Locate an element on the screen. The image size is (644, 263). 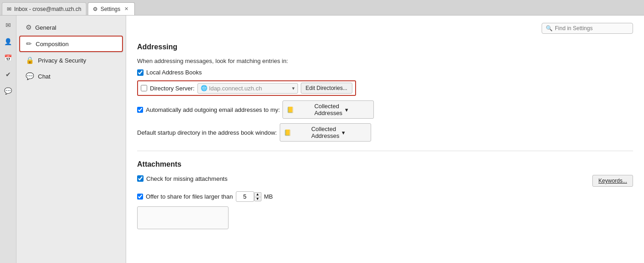
share-unit-label: MB is located at coordinates (269, 196).